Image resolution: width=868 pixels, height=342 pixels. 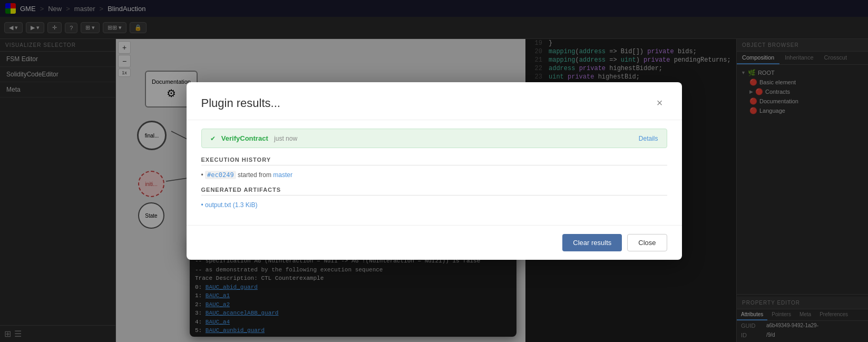 I want to click on plugin-name: VerifyContract, so click(x=245, y=138).